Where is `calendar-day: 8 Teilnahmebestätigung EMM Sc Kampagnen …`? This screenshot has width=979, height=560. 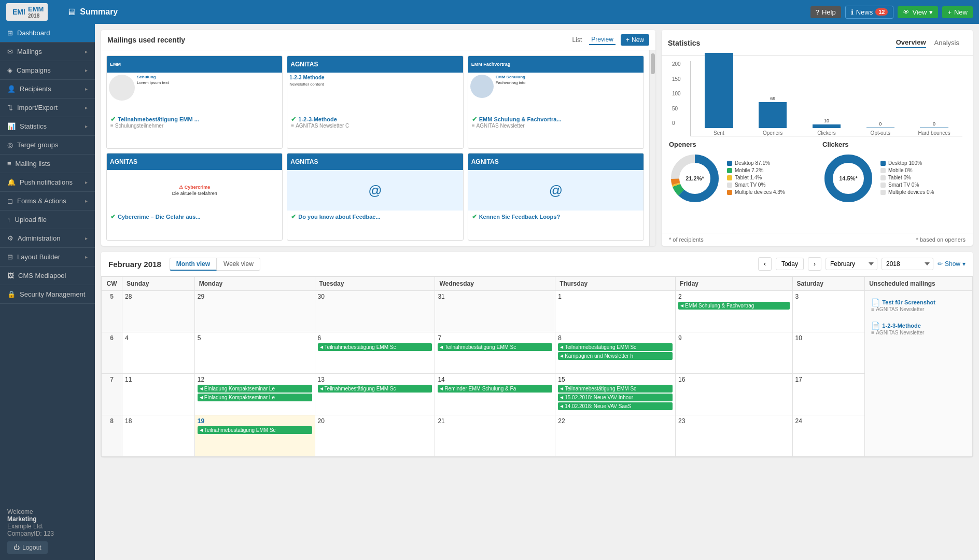 calendar-day: 8 Teilnahmebestätigung EMM Sc Kampagnen … is located at coordinates (616, 353).